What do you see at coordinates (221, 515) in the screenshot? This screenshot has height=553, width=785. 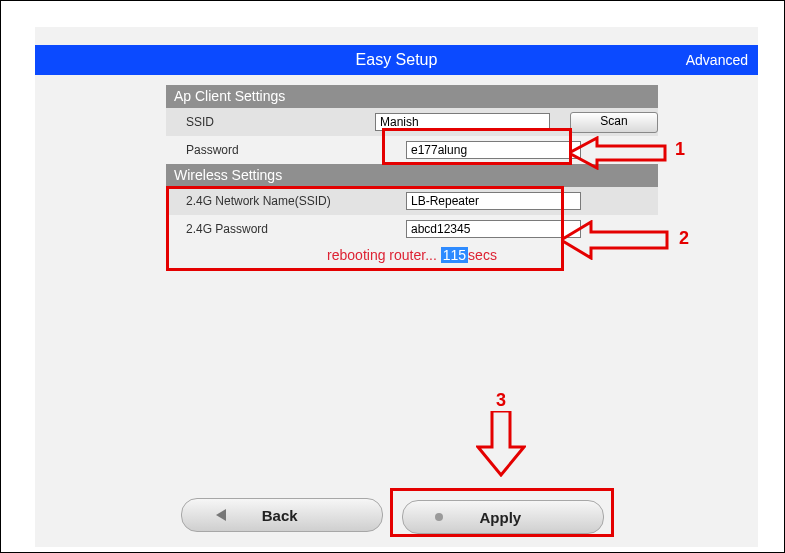 I see `back-arrow-icon` at bounding box center [221, 515].